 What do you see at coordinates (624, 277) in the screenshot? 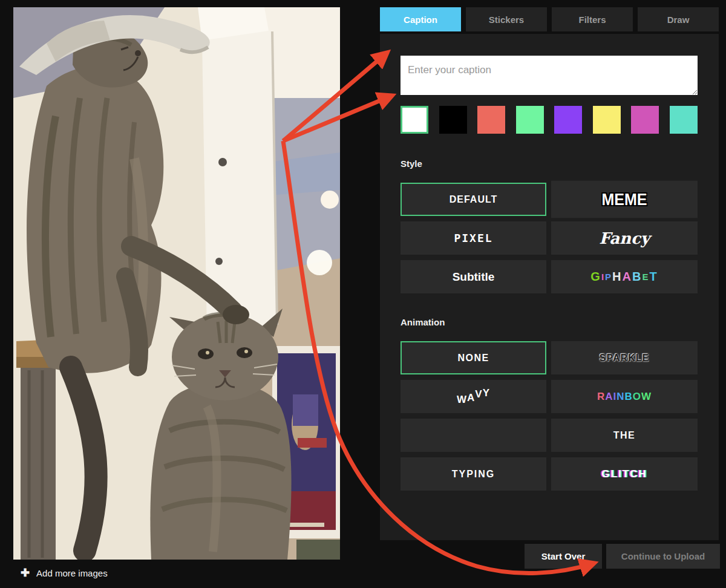
I see `style-option-giphabet: GIPHABET` at bounding box center [624, 277].